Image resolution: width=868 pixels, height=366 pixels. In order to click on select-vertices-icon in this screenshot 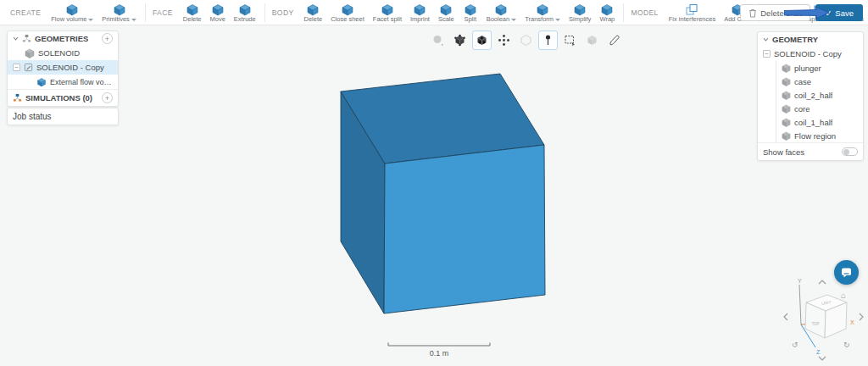, I will do `click(504, 41)`.